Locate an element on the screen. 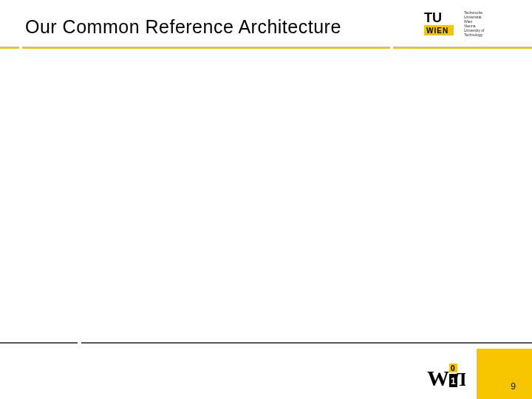  wit-logo-icon: W 0 1 T is located at coordinates (446, 375).